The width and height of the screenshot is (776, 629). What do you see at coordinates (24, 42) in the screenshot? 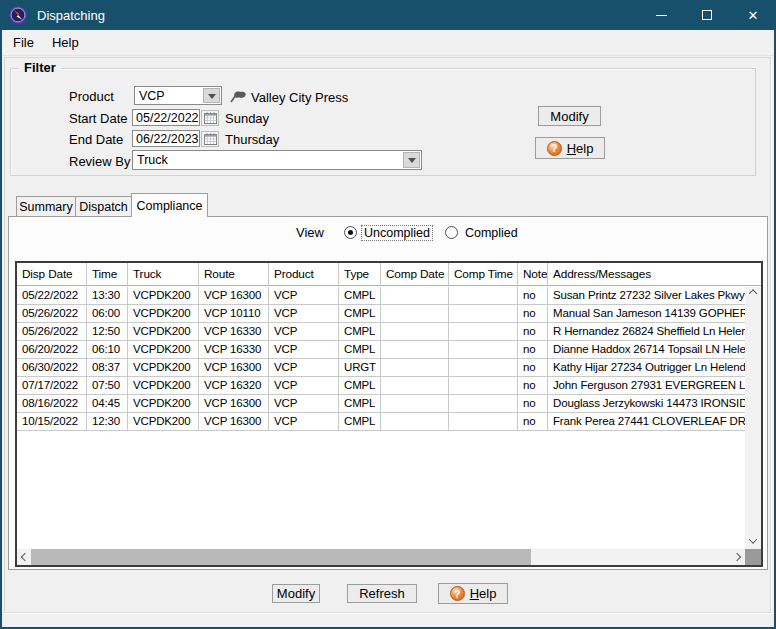
I see `menu-item-file: File` at bounding box center [24, 42].